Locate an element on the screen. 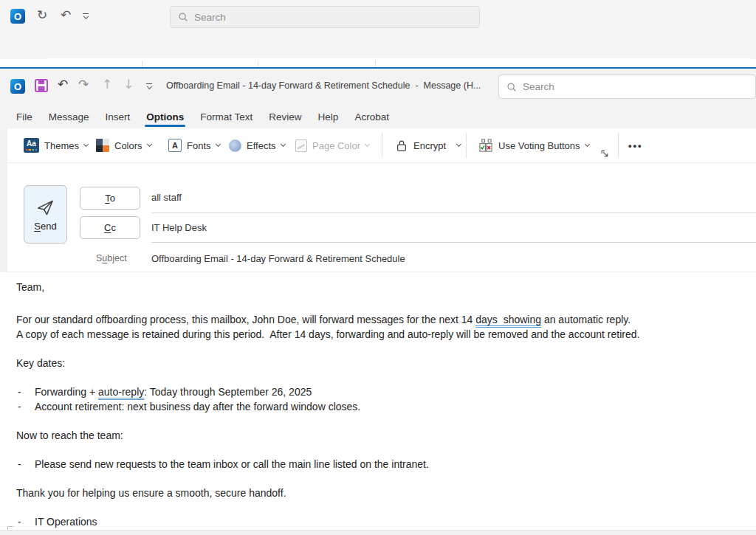  to-field-value: all staff is located at coordinates (167, 198).